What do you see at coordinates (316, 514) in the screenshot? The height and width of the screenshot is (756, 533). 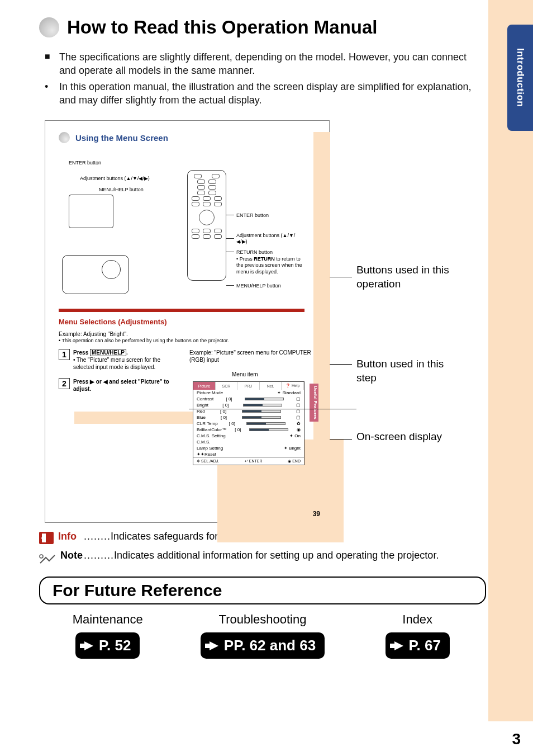 I see `example-page-number: 39` at bounding box center [316, 514].